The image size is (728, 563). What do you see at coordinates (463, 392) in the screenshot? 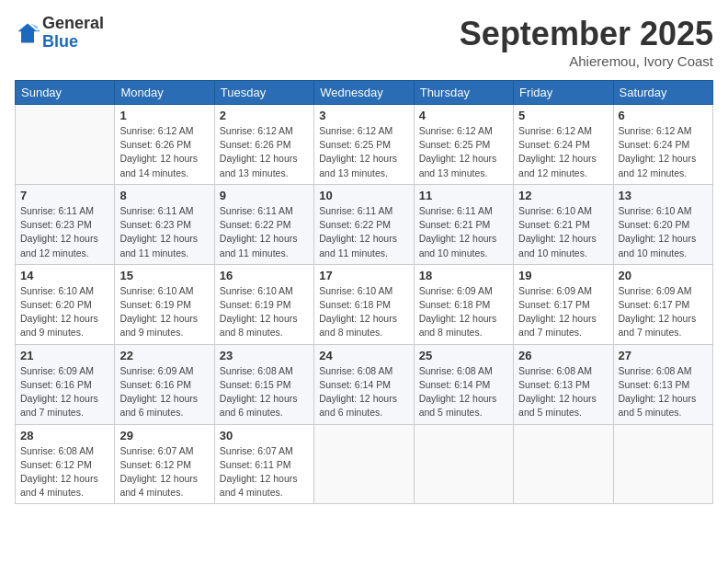
I see `day-info: Sunrise: 6:08 AM Sunset: 6:14 PM Dayligh…` at bounding box center [463, 392].